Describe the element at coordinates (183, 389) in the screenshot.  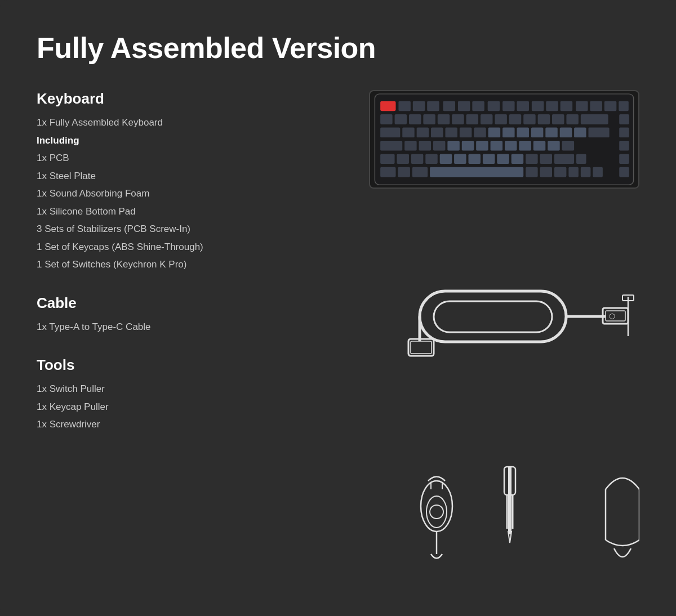
I see `list-item: 1x Switch Puller` at that location.